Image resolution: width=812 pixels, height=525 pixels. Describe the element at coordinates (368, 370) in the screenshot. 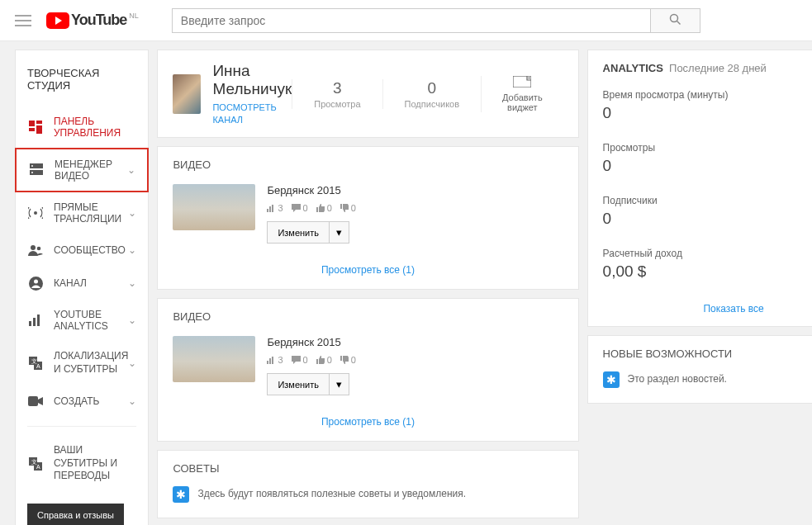

I see `video-panel-2: ВИДЕО Бердянск 2015 3 0 0 0 Изменить` at that location.